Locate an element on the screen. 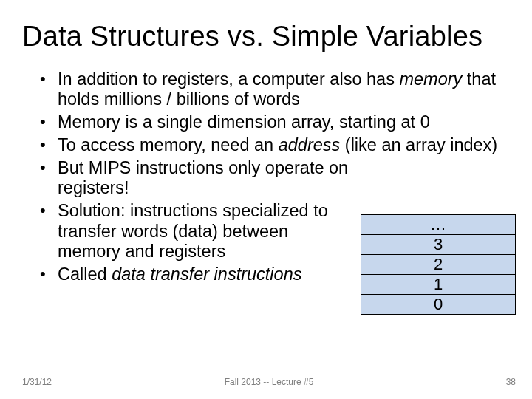 This screenshot has height=399, width=532. bullet-text-pre: Called is located at coordinates (84, 274).